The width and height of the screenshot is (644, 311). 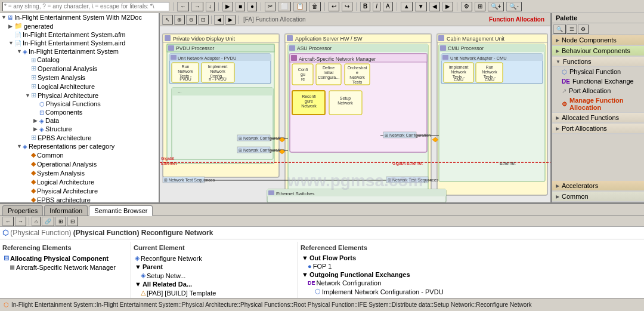 I want to click on tree-item-ops: ⊞ Operational Analysis, so click(x=79, y=68).